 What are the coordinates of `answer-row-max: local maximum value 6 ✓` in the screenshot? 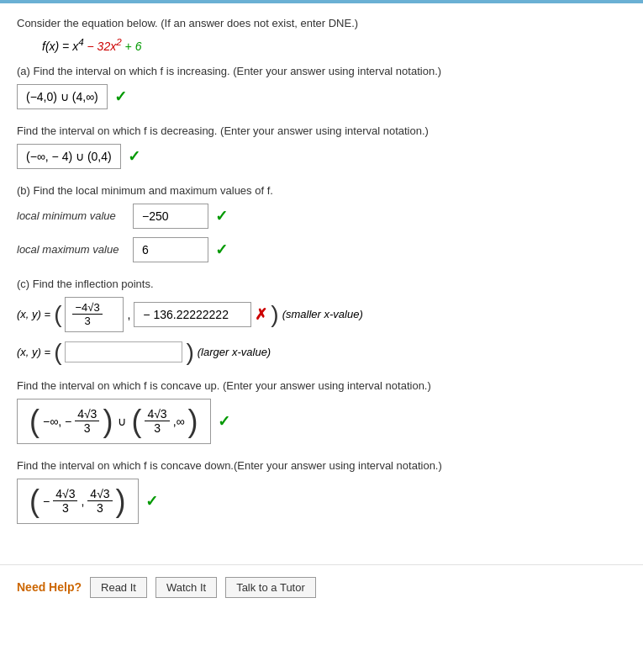 It's located at (321, 250).